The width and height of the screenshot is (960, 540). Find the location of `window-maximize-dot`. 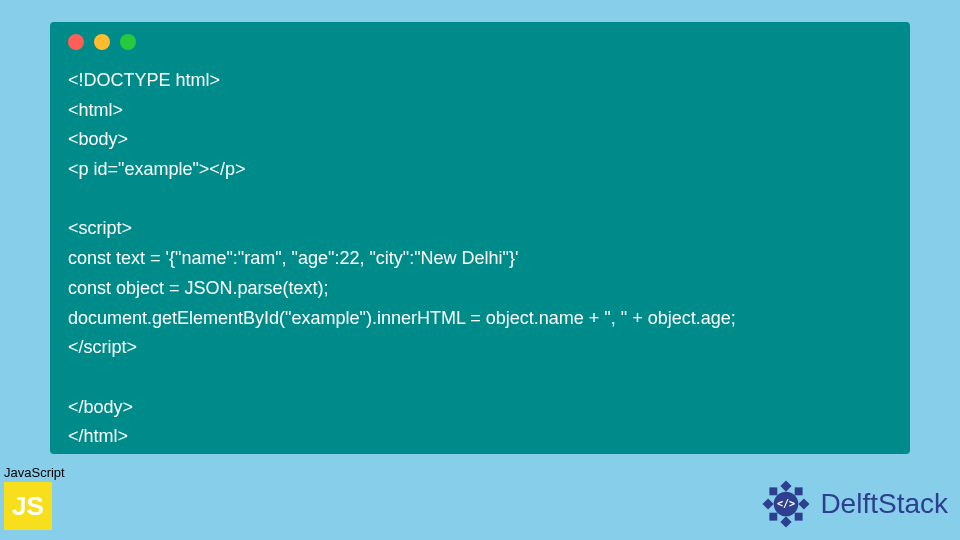

window-maximize-dot is located at coordinates (128, 42).